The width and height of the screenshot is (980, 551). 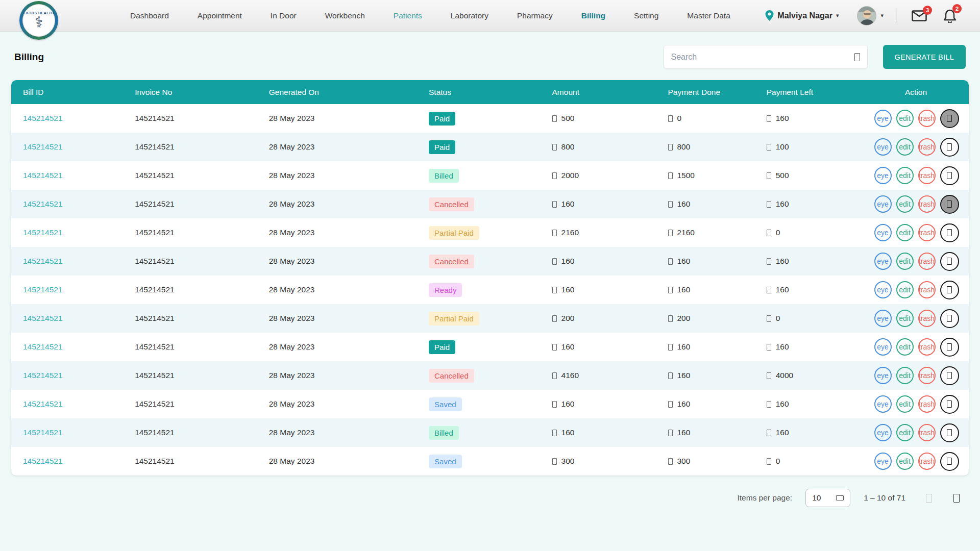 I want to click on nav-item-workbench: Workbench, so click(x=345, y=16).